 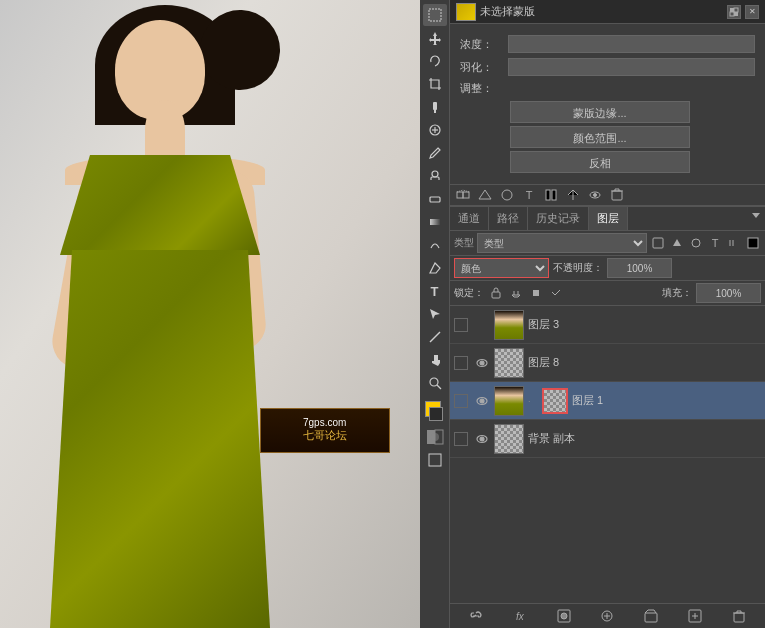 I want to click on mask-edge-button: 蒙版边缘..., so click(x=600, y=112).